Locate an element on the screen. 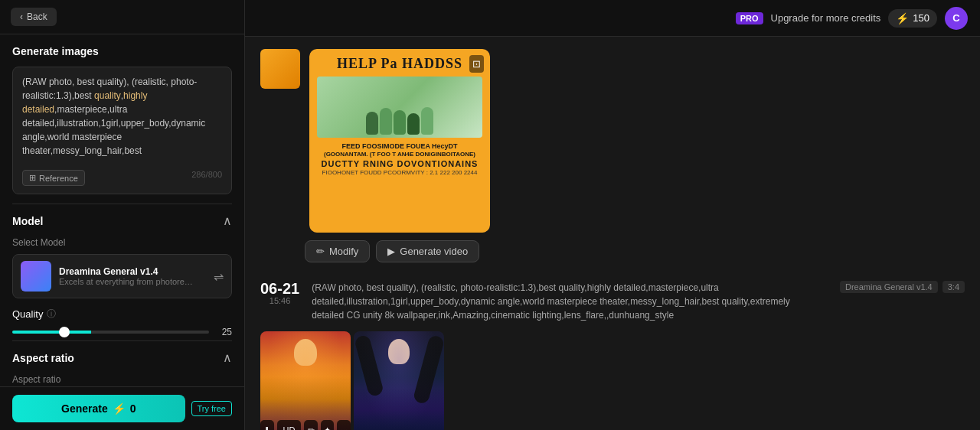 Image resolution: width=980 pixels, height=430 pixels. credits-value: 150 is located at coordinates (921, 18).